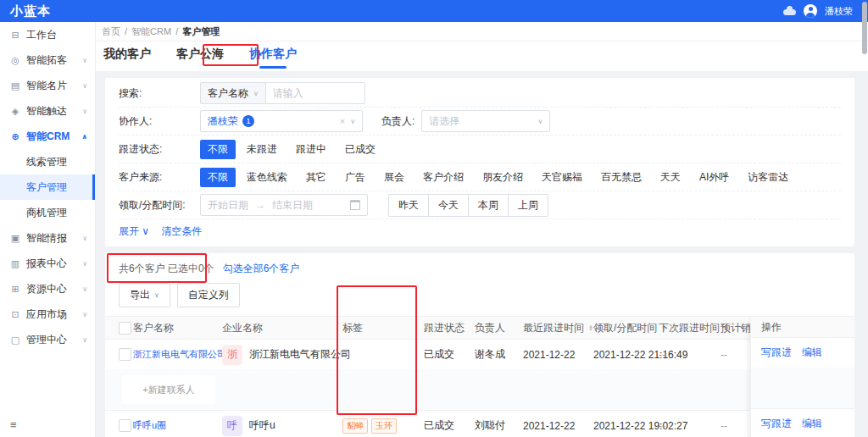 The width and height of the screenshot is (868, 437). I want to click on quick-date-today: 今天, so click(448, 205).